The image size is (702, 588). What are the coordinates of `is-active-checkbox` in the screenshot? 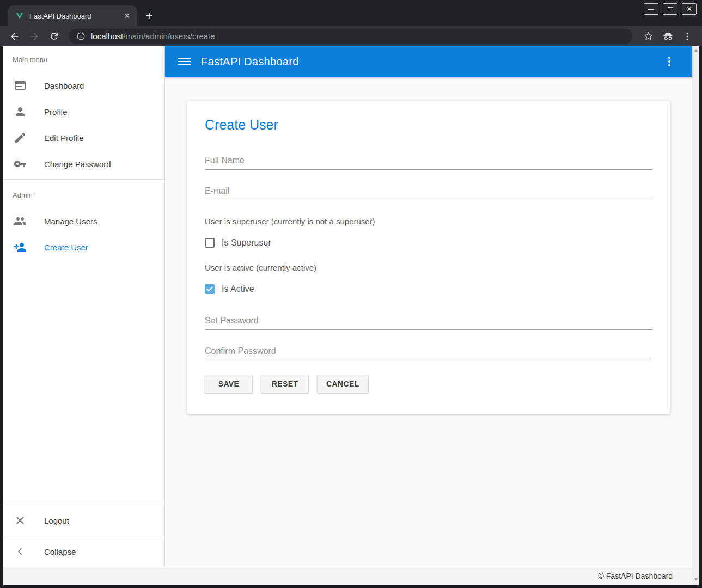 It's located at (210, 289).